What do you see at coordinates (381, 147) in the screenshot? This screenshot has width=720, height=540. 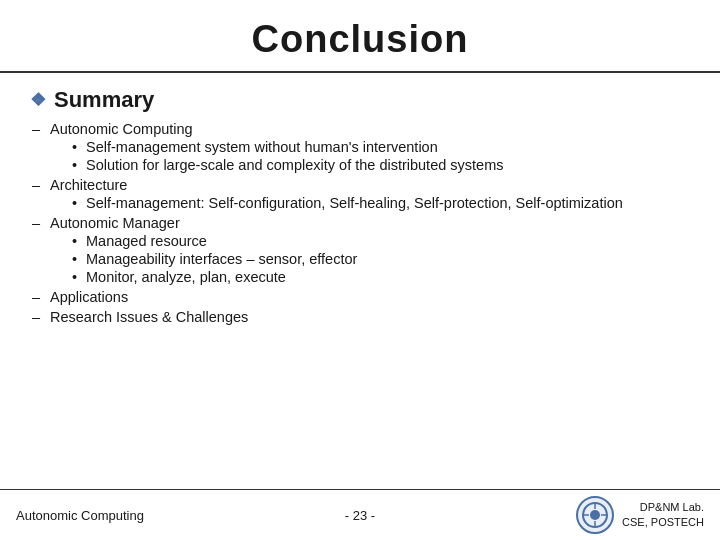 I see `list-item: Self-management system without human's i…` at bounding box center [381, 147].